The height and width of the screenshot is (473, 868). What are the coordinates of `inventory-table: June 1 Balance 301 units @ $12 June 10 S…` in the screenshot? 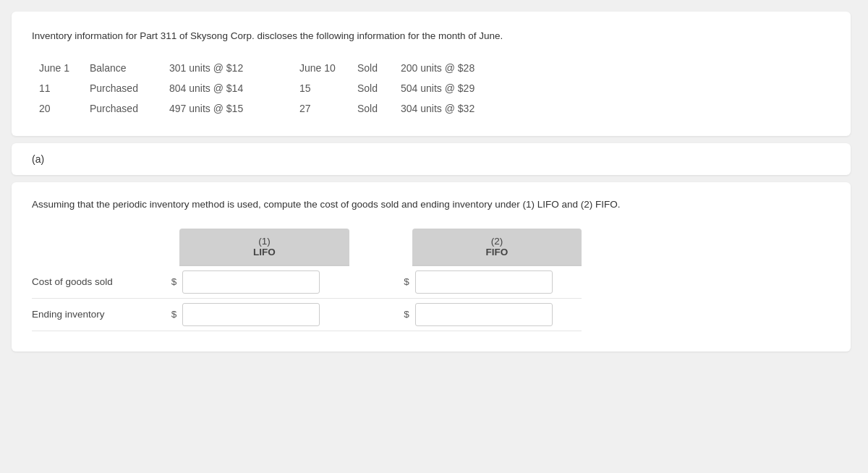 It's located at (431, 88).